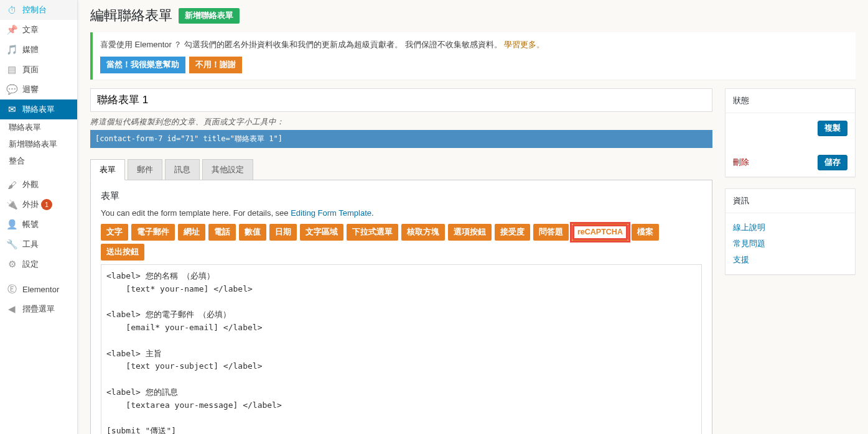 The width and height of the screenshot is (868, 434). I want to click on menu-posts: 📌文章, so click(39, 30).